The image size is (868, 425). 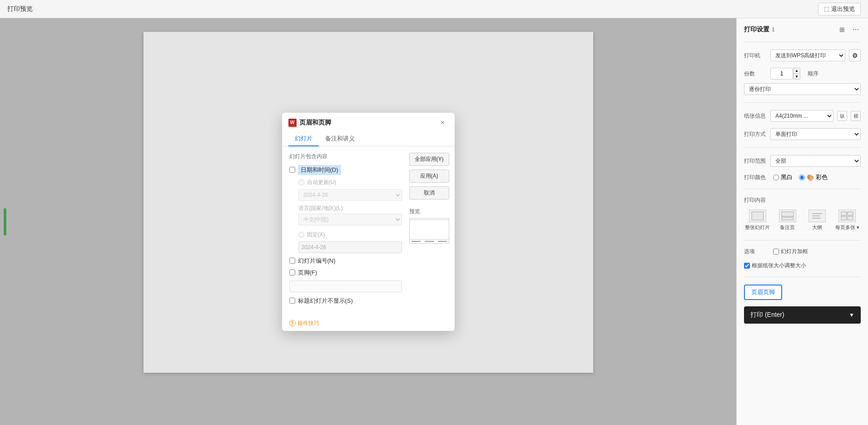 What do you see at coordinates (443, 123) in the screenshot?
I see `dialog-close-button: ×` at bounding box center [443, 123].